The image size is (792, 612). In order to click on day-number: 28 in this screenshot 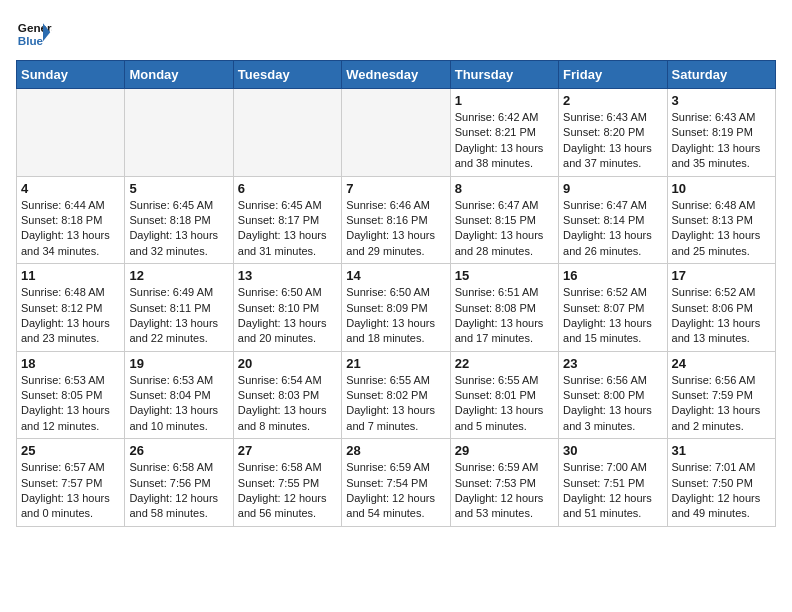, I will do `click(396, 450)`.